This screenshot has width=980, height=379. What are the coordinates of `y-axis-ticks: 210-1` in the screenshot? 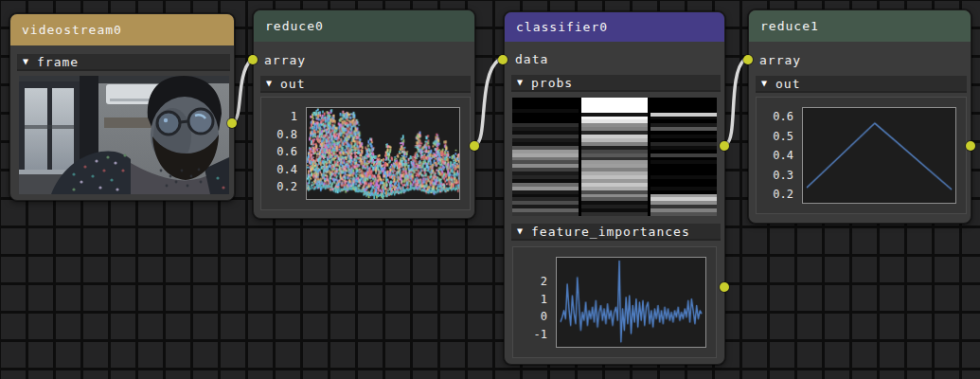 It's located at (534, 302).